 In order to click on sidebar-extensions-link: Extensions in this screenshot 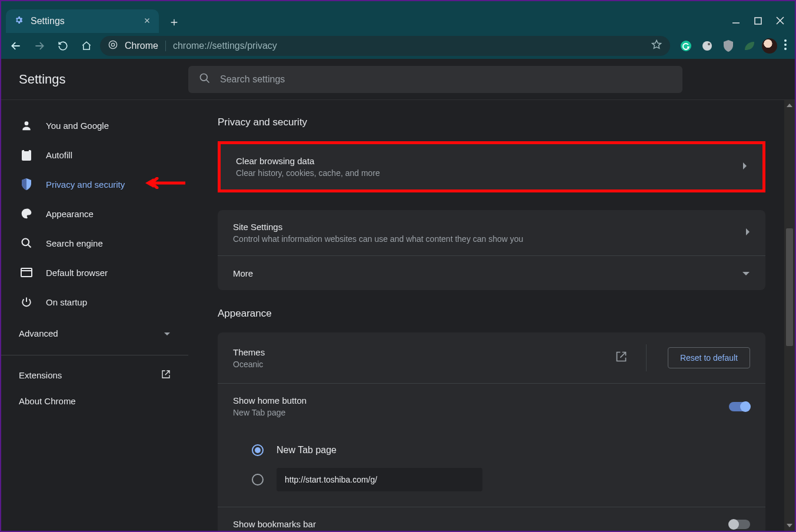, I will do `click(95, 375)`.